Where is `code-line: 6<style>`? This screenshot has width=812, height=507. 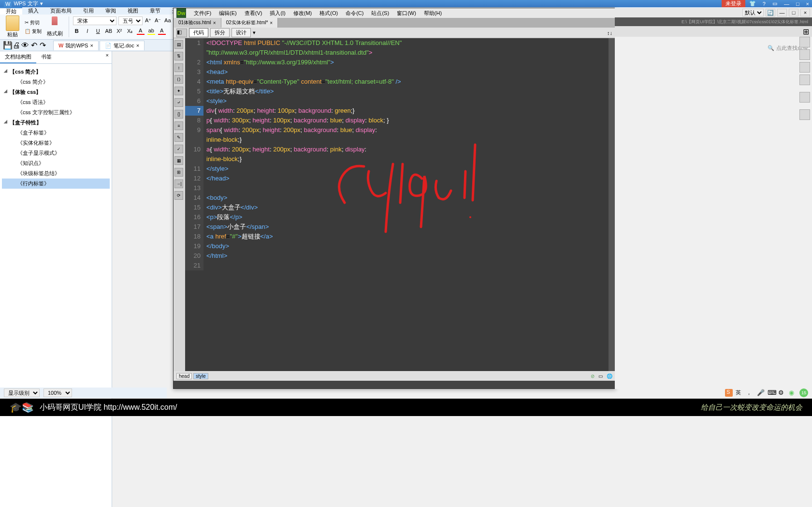 code-line: 6<style> is located at coordinates (397, 101).